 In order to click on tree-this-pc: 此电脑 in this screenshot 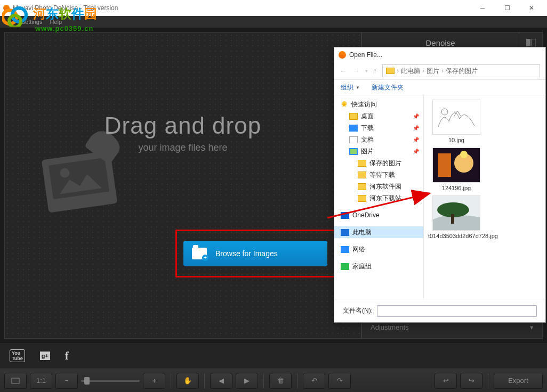, I will do `click(379, 232)`.